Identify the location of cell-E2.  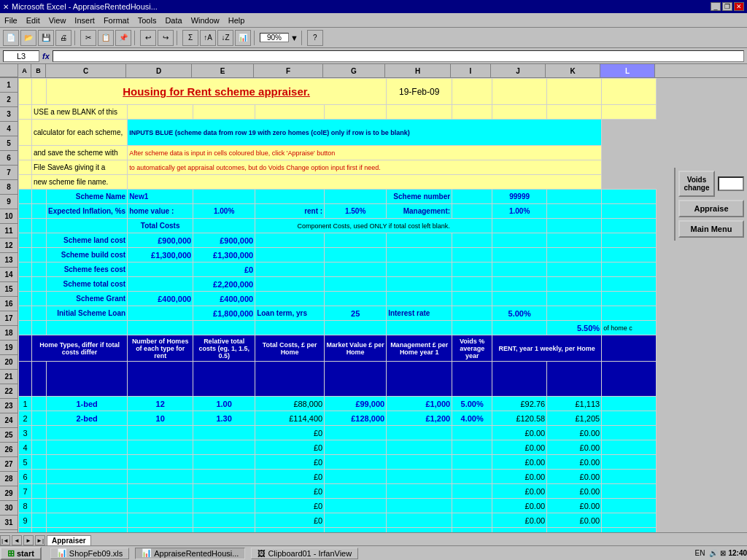
(225, 112).